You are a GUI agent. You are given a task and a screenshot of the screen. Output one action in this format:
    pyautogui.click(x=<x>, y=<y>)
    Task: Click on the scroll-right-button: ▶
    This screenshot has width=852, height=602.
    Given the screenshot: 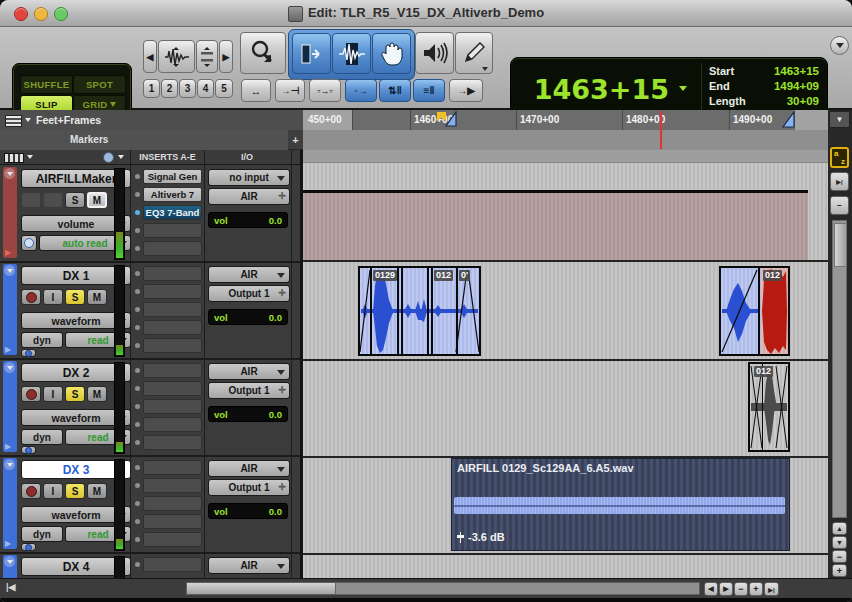 What is the action you would take?
    pyautogui.click(x=726, y=589)
    